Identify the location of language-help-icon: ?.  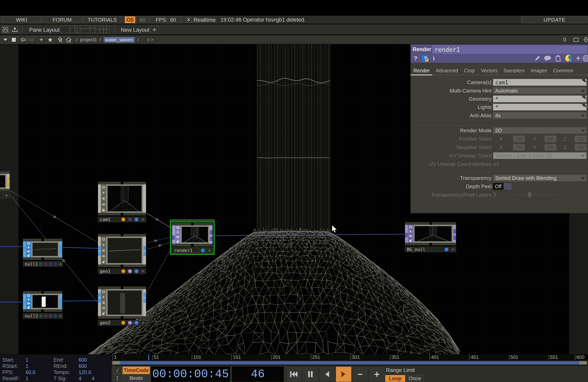
(425, 58).